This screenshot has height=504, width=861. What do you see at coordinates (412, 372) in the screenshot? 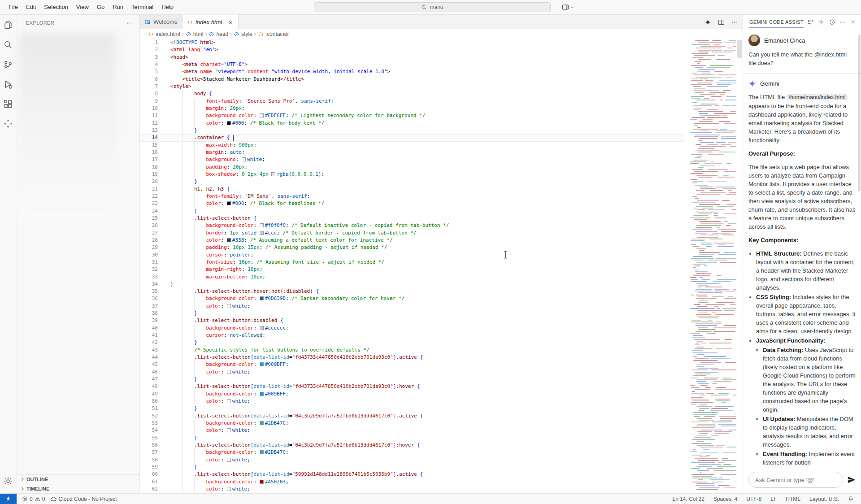
I see `code-line: 46color: white;` at bounding box center [412, 372].